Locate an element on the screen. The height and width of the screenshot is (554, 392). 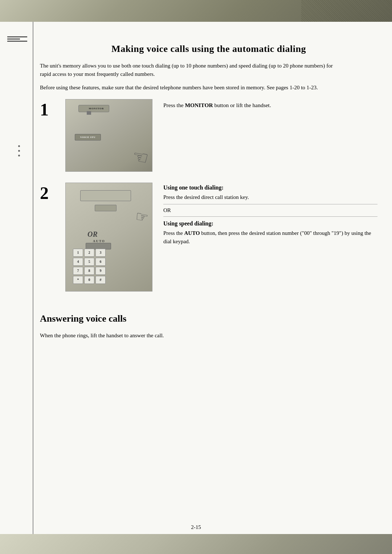
left-decoration-dots is located at coordinates (19, 151).